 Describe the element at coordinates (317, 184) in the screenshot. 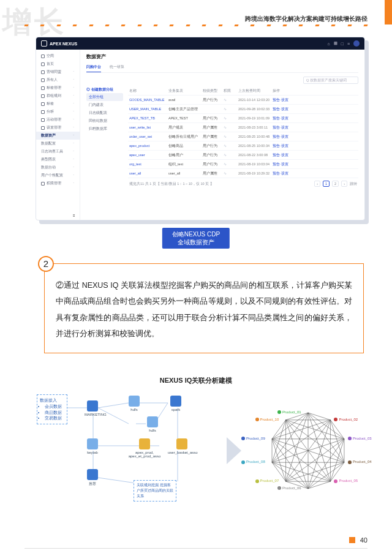

I see `page-prev: ‹` at that location.